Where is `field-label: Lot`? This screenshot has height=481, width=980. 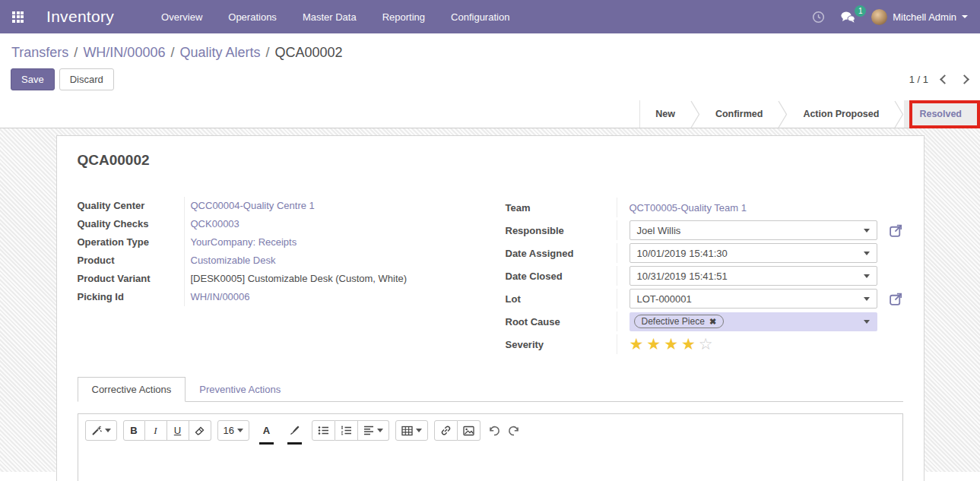 field-label: Lot is located at coordinates (561, 299).